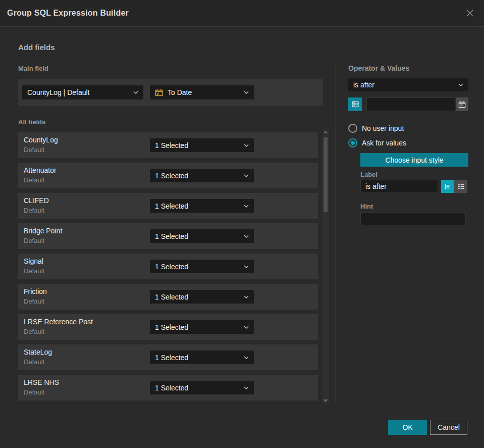  What do you see at coordinates (411, 104) in the screenshot?
I see `value-input` at bounding box center [411, 104].